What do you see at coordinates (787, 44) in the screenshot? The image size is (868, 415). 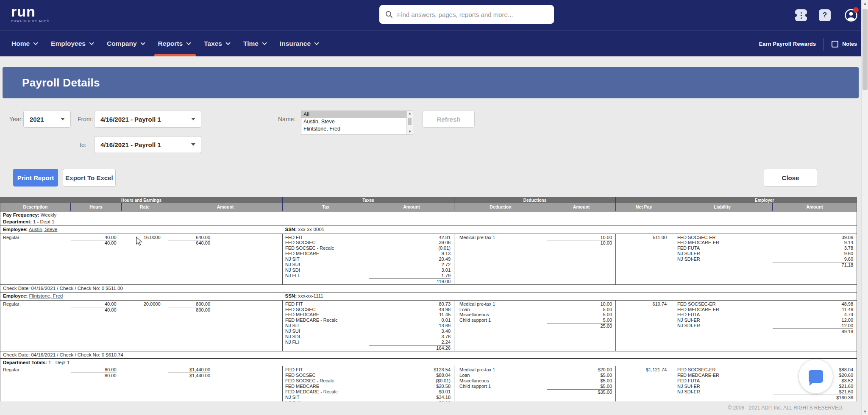 I see `earn-payroll-rewards-link: Earn Payroll Rewards` at bounding box center [787, 44].